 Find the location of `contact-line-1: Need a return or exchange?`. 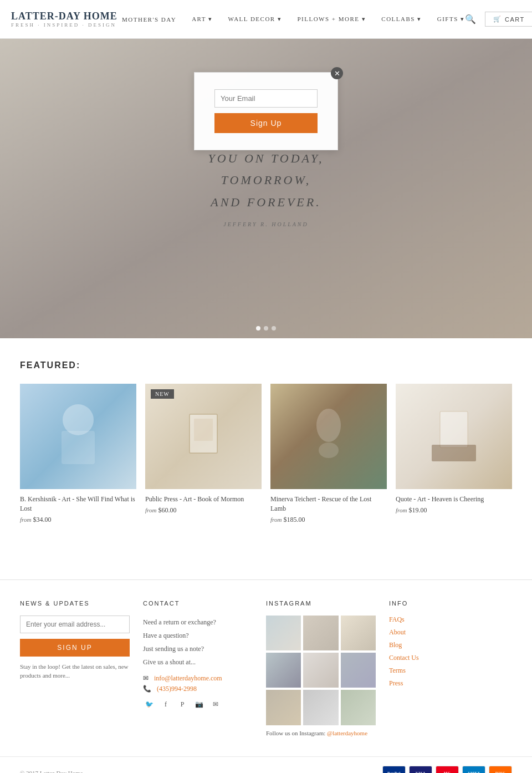

contact-line-1: Need a return or exchange? is located at coordinates (198, 622).